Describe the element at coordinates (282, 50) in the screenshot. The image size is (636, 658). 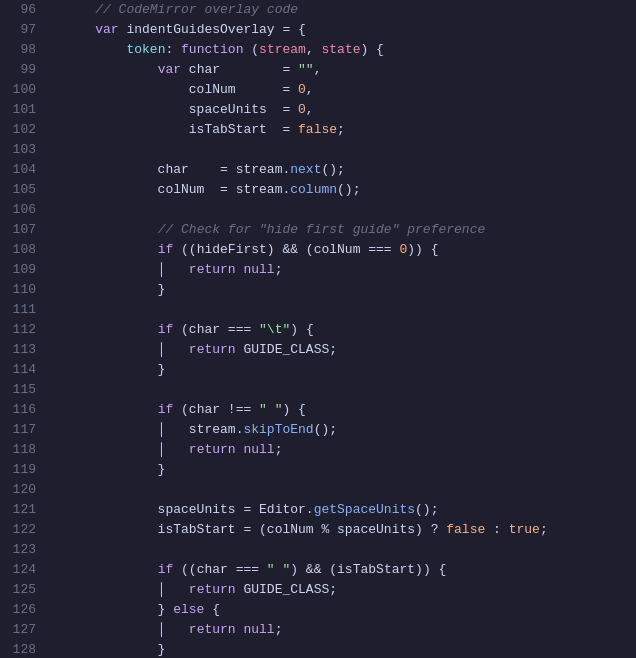
I see `token-param: stream` at that location.